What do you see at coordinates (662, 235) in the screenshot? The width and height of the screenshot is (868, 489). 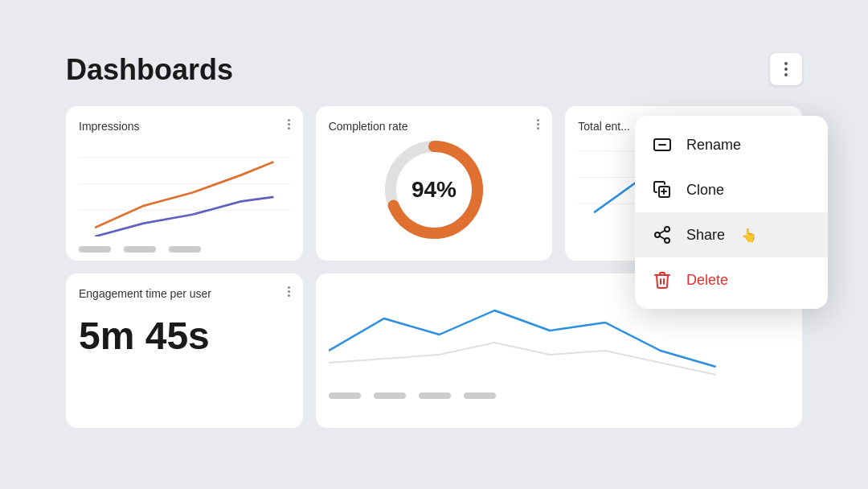 I see `share-icon` at bounding box center [662, 235].